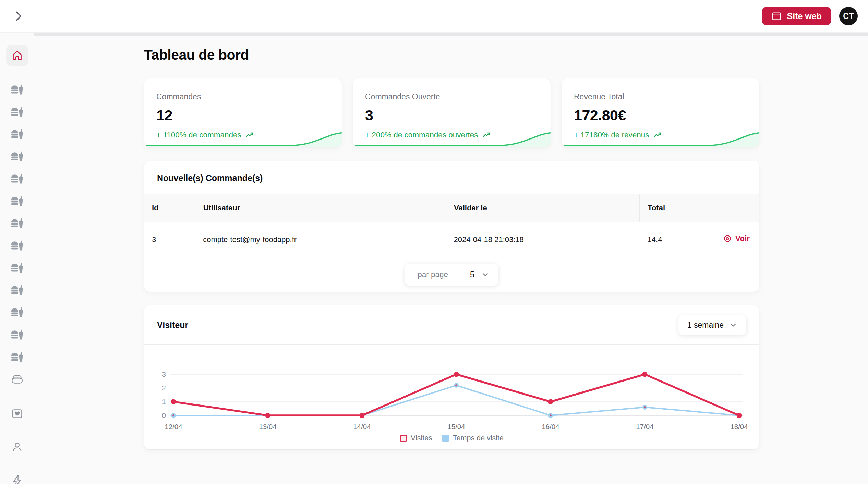 This screenshot has height=484, width=868. Describe the element at coordinates (17, 56) in the screenshot. I see `sidebar-item-home` at that location.